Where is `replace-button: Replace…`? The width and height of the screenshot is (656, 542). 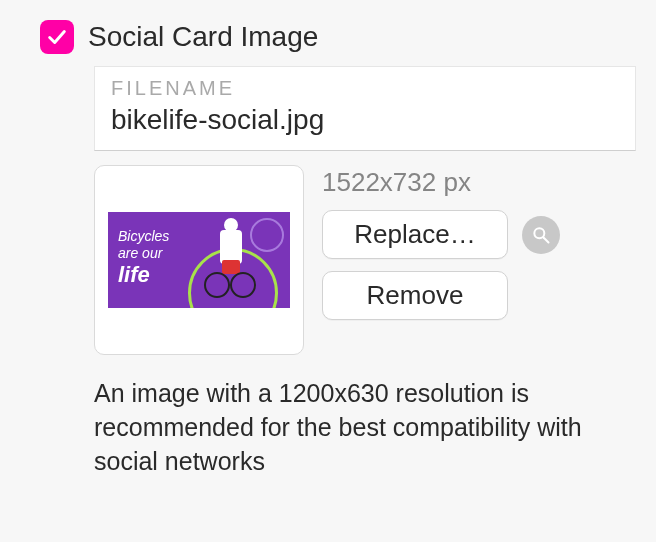
replace-button: Replace… is located at coordinates (415, 234).